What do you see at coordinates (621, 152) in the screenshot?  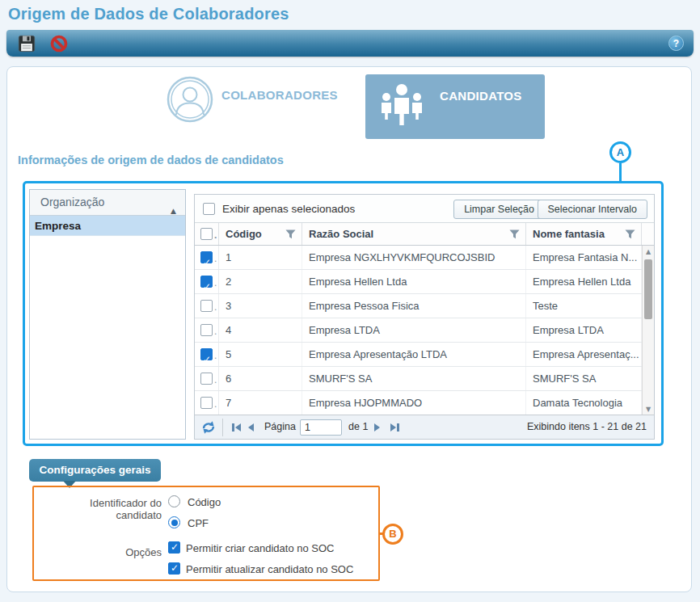 I see `annotation-a: A` at bounding box center [621, 152].